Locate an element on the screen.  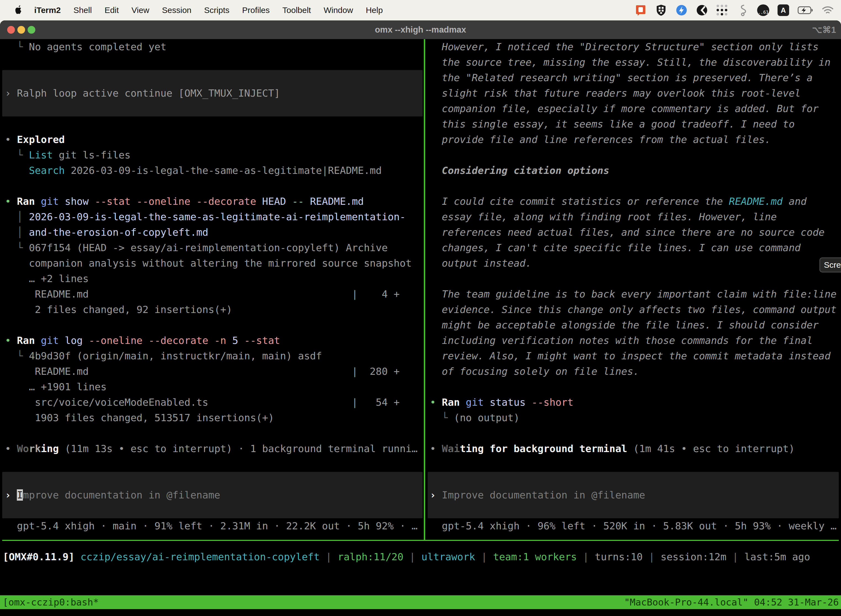
wifi-icon is located at coordinates (828, 10).